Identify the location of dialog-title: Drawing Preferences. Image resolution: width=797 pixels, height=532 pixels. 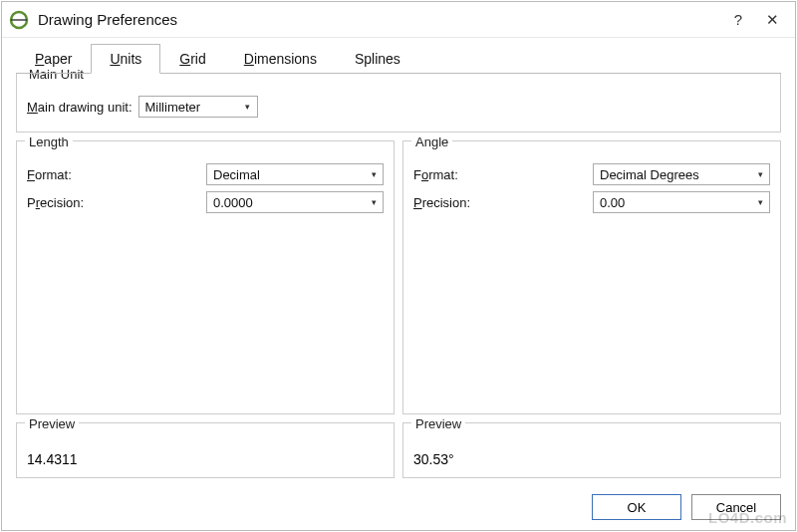
(387, 20).